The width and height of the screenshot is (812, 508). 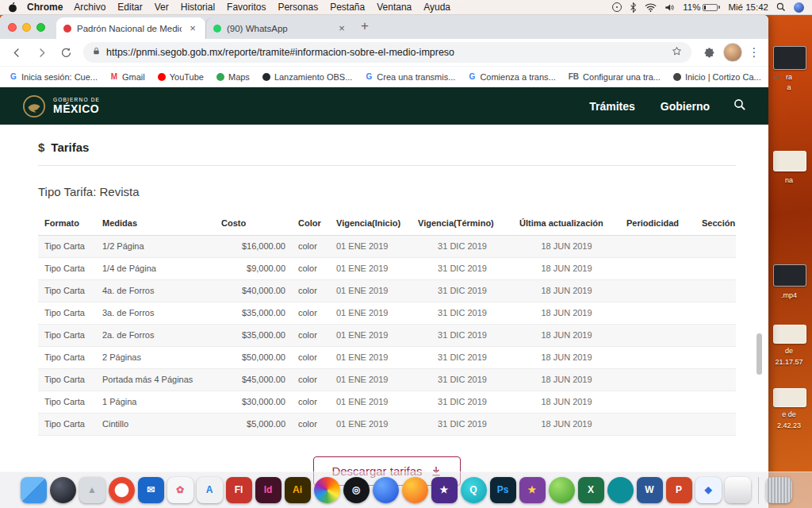 I want to click on site-nav-item: Trámites, so click(x=612, y=106).